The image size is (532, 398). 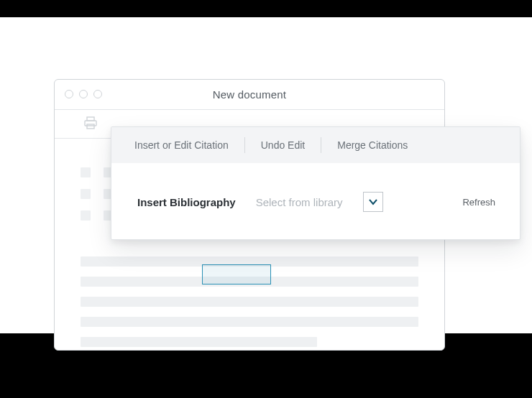 What do you see at coordinates (373, 202) in the screenshot?
I see `library-dropdown-button` at bounding box center [373, 202].